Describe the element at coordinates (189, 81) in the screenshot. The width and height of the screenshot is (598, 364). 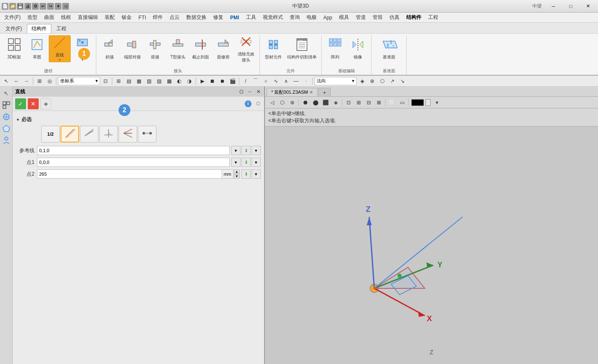
I see `tb-view-btn8: ◑` at that location.